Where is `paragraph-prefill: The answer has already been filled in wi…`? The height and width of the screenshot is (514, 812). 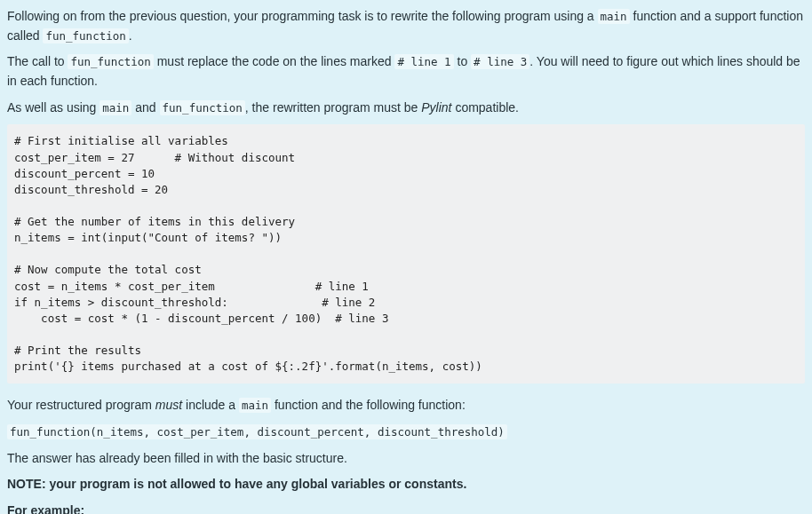
paragraph-prefill: The answer has already been filled in wi… is located at coordinates (406, 459).